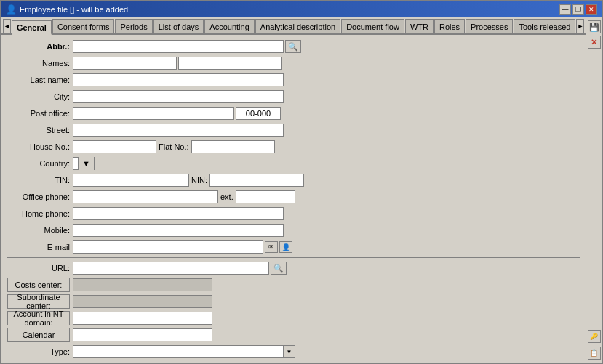  I want to click on email-person-button: 👤, so click(286, 247).